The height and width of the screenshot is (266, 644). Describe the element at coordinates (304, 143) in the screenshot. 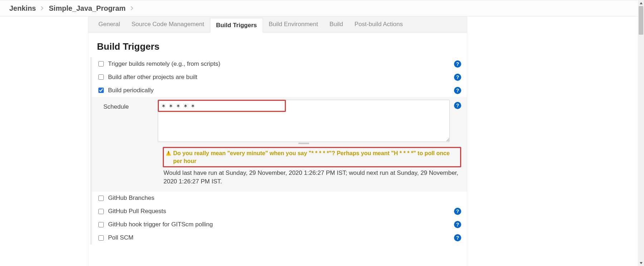

I see `resize-handle-icon` at that location.